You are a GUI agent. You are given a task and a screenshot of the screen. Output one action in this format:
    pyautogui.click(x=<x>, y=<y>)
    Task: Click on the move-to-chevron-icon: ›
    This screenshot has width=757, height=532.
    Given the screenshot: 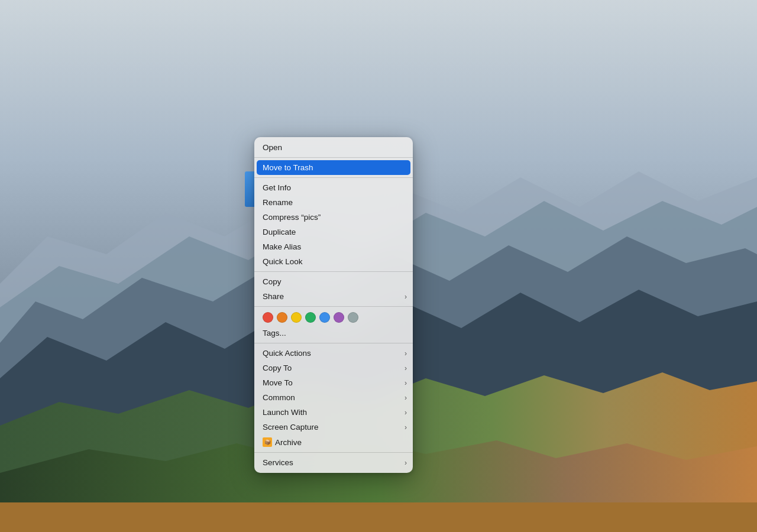 What is the action you would take?
    pyautogui.click(x=406, y=383)
    